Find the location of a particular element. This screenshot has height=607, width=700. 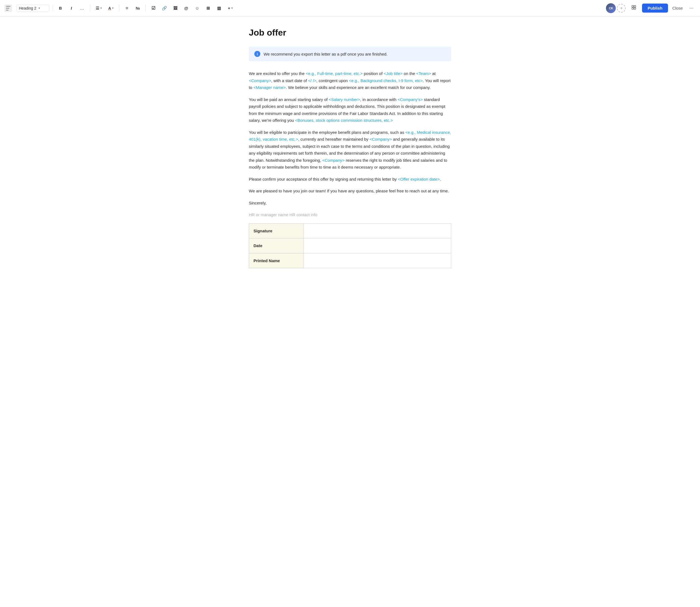

task-button: ☑ is located at coordinates (153, 8).